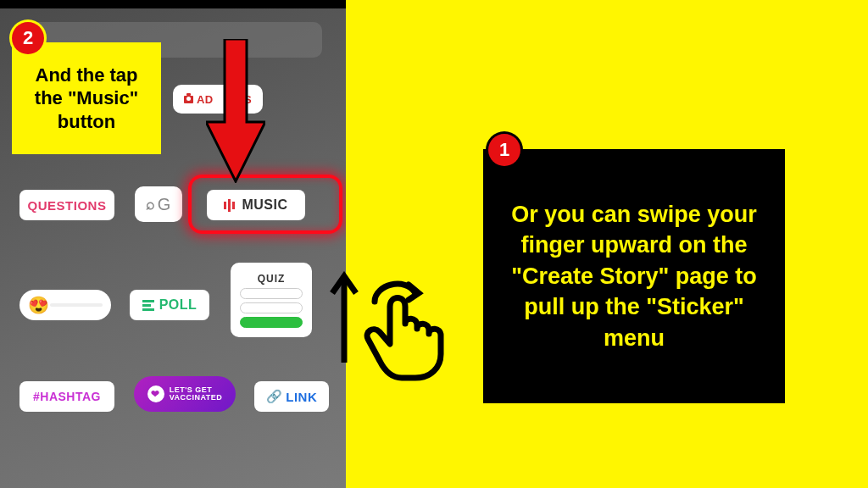 The height and width of the screenshot is (488, 868). What do you see at coordinates (178, 305) in the screenshot?
I see `poll-label: POLL` at bounding box center [178, 305].